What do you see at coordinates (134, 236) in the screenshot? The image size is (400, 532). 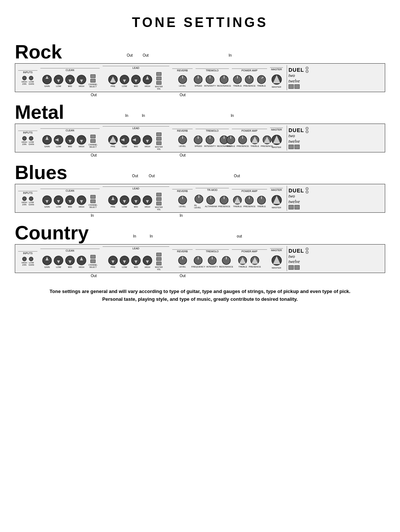 I see `country-label-in1: In` at bounding box center [134, 236].